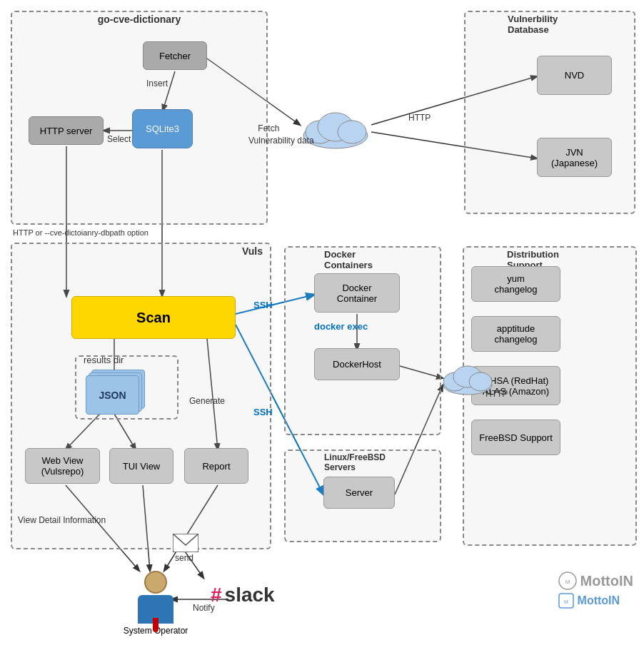 Image resolution: width=644 pixels, height=645 pixels. I want to click on system-operator-icon: System Operator, so click(156, 604).